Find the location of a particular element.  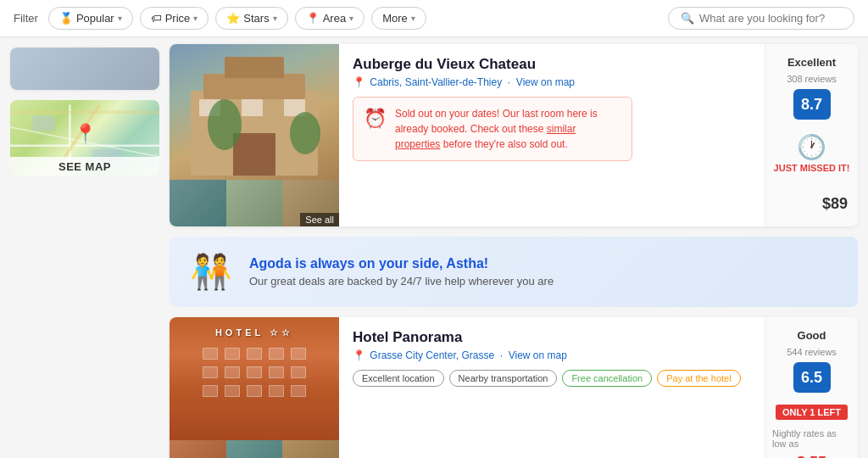

just-missed-clock-icon: 🕐 is located at coordinates (812, 148).